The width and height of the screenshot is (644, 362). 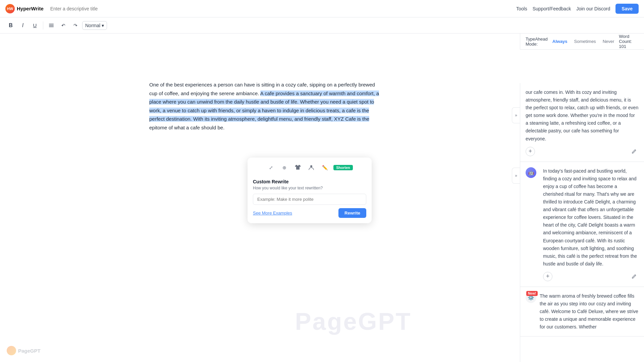 What do you see at coordinates (310, 182) in the screenshot?
I see `popup-title: Custom Rewrite` at bounding box center [310, 182].